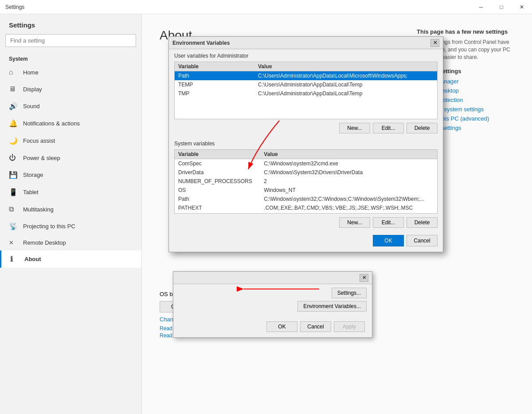 This screenshot has width=532, height=414. I want to click on user-vars-buttons: New... Edit... Delete, so click(306, 129).